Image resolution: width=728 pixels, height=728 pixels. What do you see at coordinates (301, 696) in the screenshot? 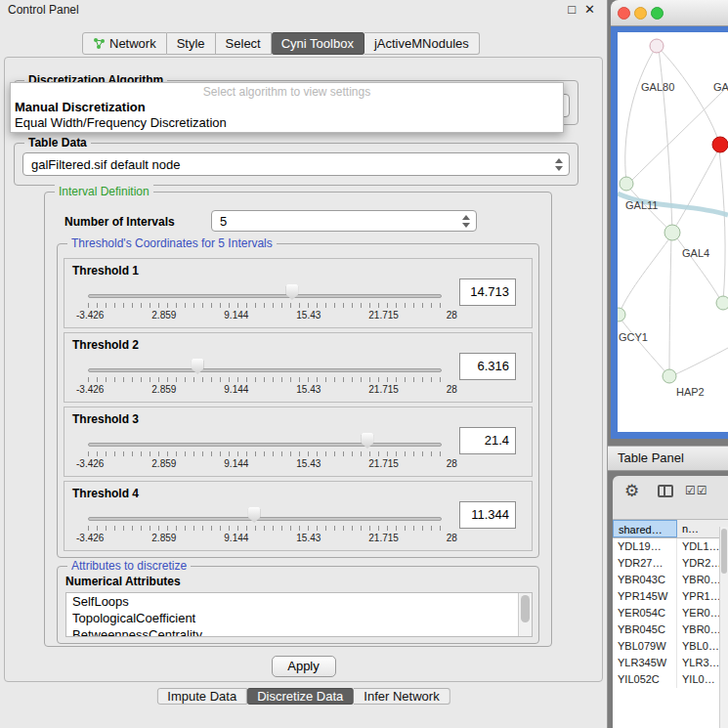
I see `tab-discretize-data: Discretize Data` at bounding box center [301, 696].